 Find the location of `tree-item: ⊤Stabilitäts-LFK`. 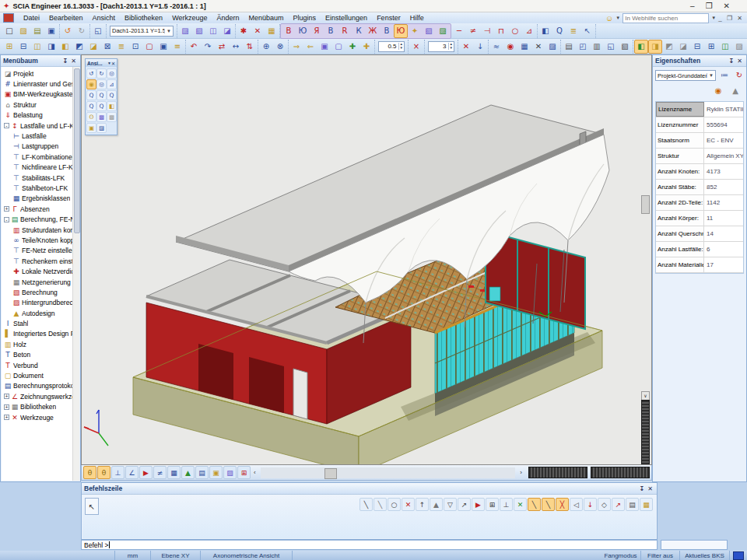

tree-item: ⊤Stabilitäts-LFK is located at coordinates (37, 177).